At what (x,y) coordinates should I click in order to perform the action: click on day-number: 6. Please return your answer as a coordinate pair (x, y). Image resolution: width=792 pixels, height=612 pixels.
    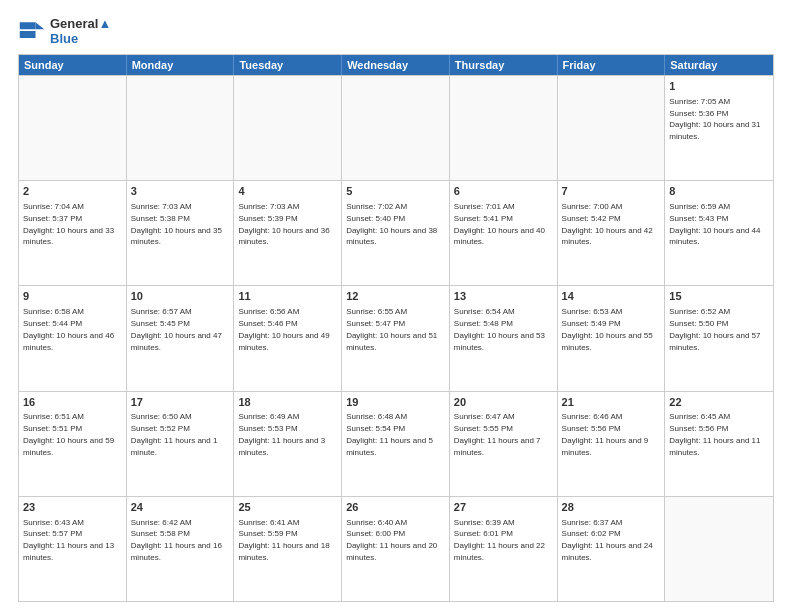
    Looking at the image, I should click on (504, 192).